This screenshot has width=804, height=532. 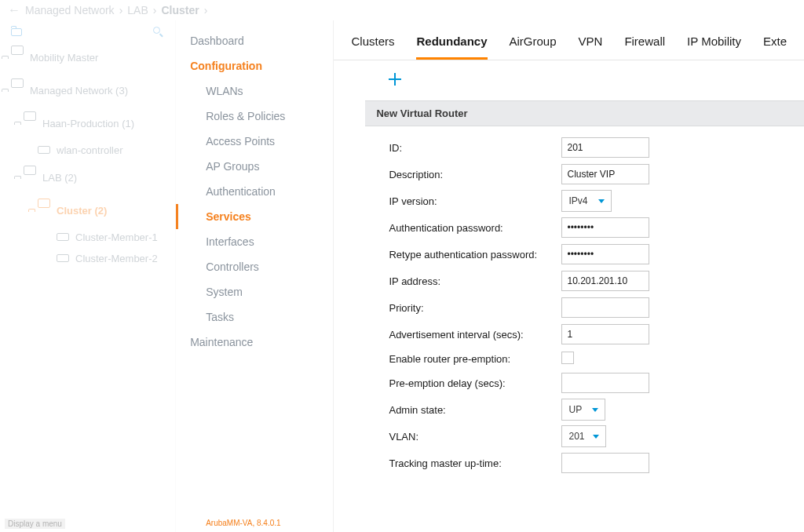 I want to click on label-ip-address: IP address:, so click(x=475, y=281).